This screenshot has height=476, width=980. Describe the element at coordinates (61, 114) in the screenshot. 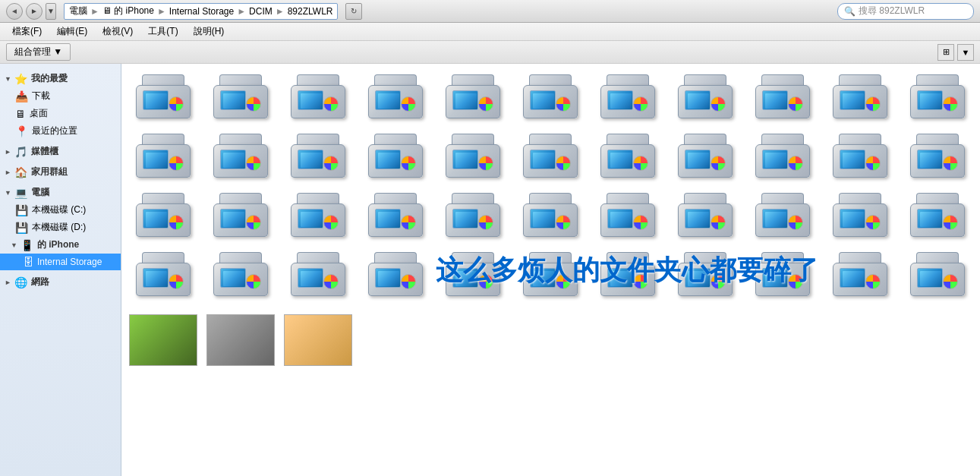

I see `sidebar-item-desktop: 🖥 桌面` at that location.